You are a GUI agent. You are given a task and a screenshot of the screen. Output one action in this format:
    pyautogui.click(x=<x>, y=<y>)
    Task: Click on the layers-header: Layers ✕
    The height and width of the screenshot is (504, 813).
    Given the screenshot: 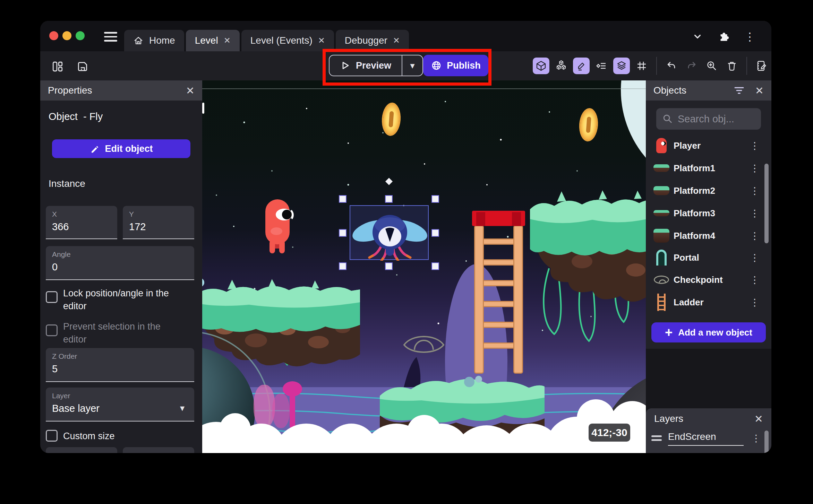 What is the action you would take?
    pyautogui.click(x=709, y=419)
    